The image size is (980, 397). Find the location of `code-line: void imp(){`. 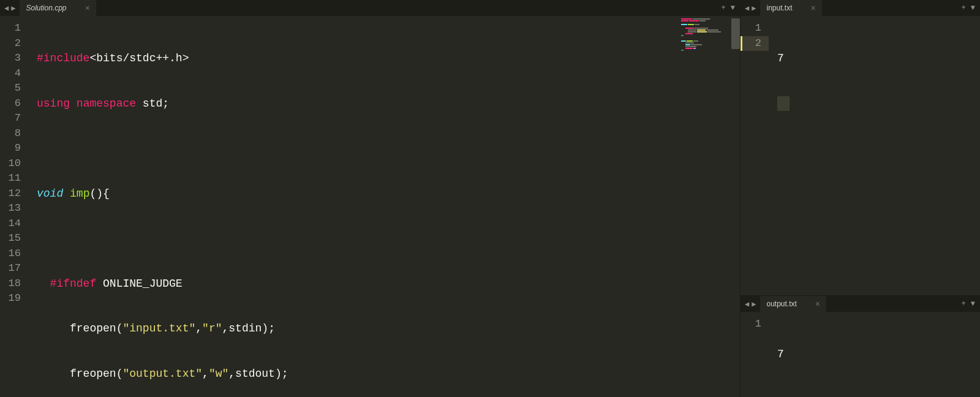

code-line: void imp(){ is located at coordinates (358, 194).